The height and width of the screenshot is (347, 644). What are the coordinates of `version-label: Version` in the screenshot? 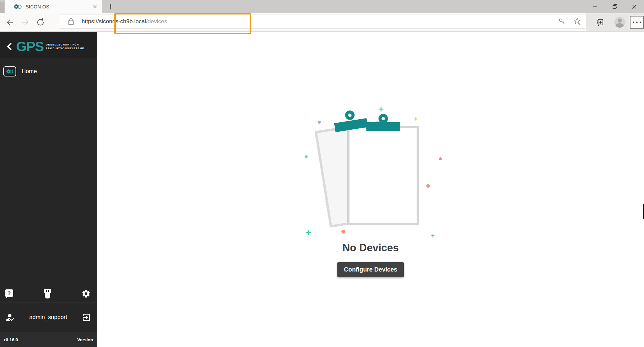 It's located at (85, 340).